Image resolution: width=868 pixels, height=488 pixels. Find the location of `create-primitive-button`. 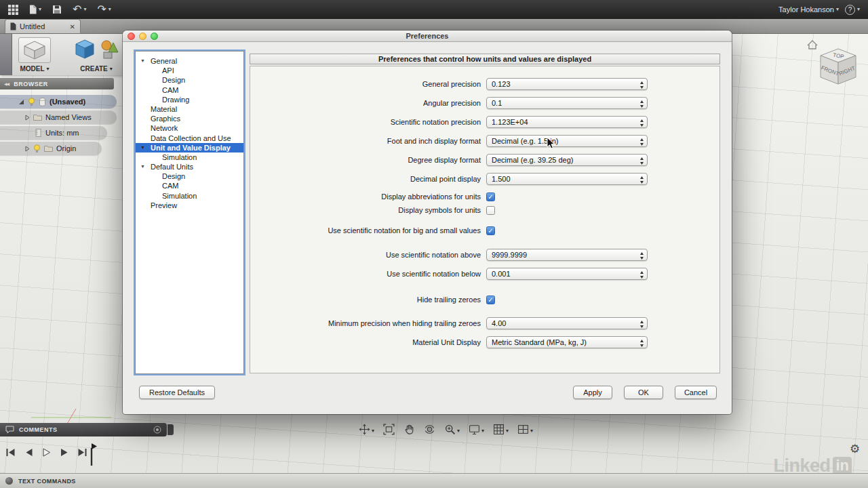

create-primitive-button is located at coordinates (85, 51).